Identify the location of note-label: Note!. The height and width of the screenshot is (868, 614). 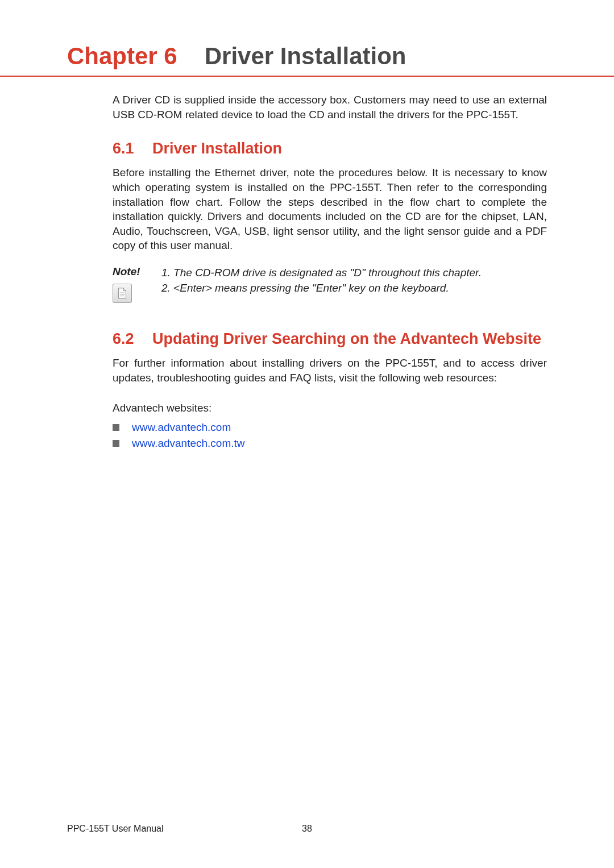
(126, 272).